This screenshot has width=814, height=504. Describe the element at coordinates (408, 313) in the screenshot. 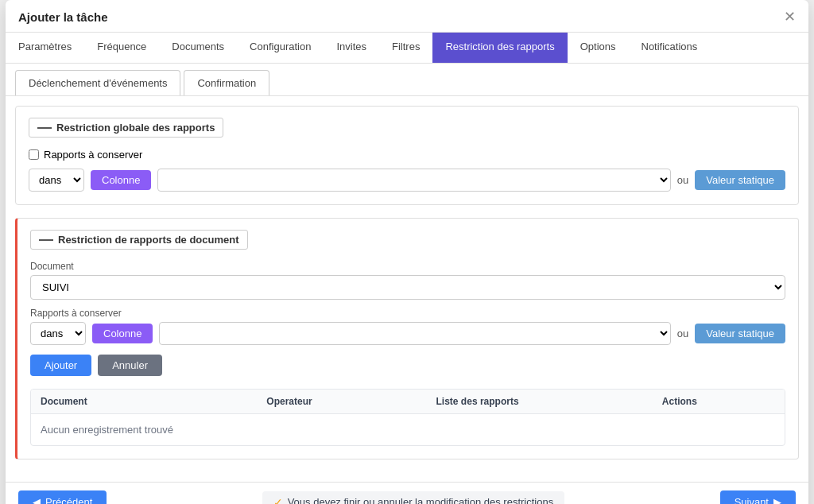

I see `rapports-field-label: Rapports à conserver` at that location.